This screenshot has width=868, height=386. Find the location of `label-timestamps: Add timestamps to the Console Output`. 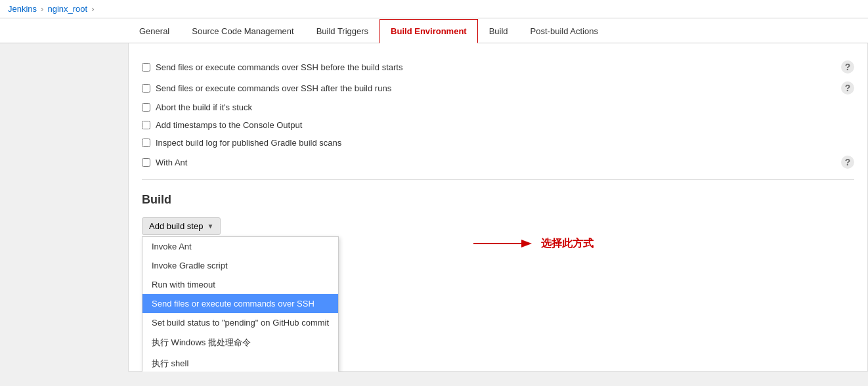

label-timestamps: Add timestamps to the Console Output is located at coordinates (228, 125).